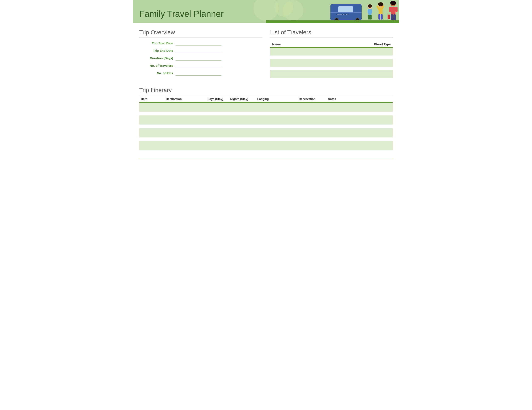 The image size is (532, 410). What do you see at coordinates (331, 54) in the screenshot?
I see `travelers-section: List of Travelers Name Blood Type` at bounding box center [331, 54].